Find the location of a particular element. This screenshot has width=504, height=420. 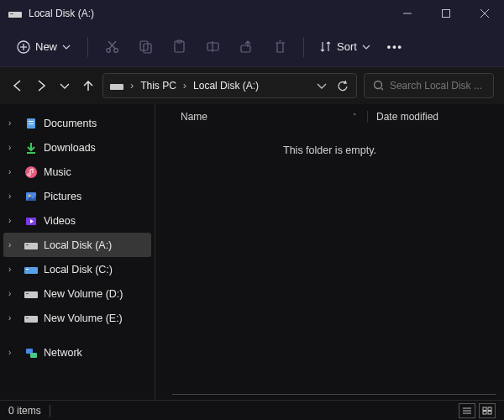

address-dropdown is located at coordinates (322, 86).